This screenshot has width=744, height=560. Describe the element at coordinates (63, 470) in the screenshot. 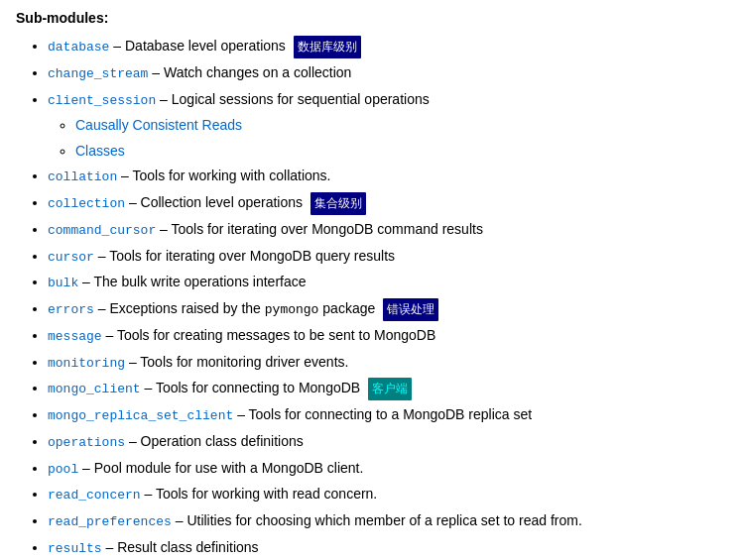

I see `pool-link: pool` at that location.